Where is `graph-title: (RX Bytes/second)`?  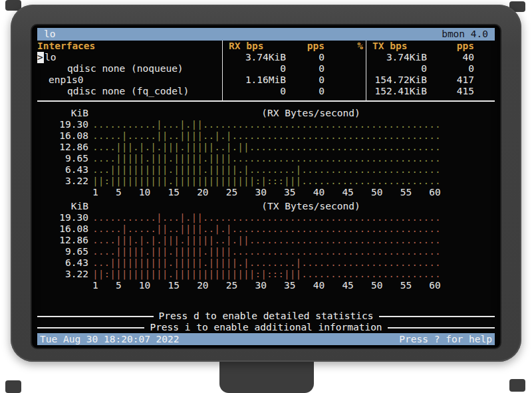
graph-title: (RX Bytes/second) is located at coordinates (311, 113).